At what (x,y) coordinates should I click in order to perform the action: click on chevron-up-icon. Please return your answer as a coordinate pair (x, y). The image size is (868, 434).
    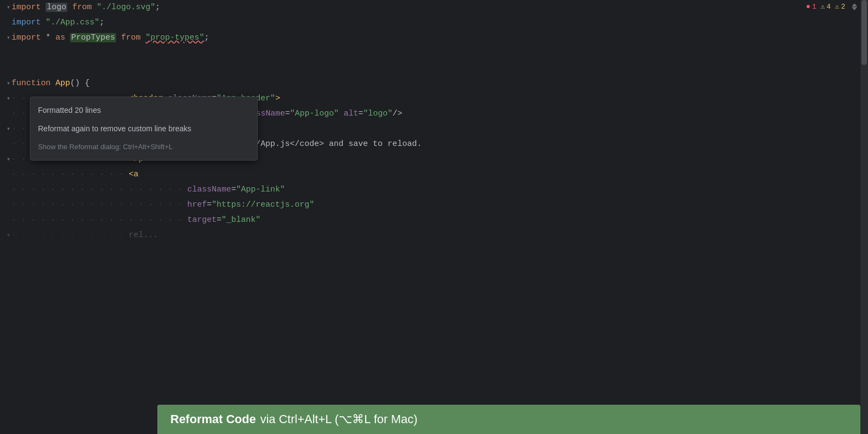
    Looking at the image, I should click on (854, 5).